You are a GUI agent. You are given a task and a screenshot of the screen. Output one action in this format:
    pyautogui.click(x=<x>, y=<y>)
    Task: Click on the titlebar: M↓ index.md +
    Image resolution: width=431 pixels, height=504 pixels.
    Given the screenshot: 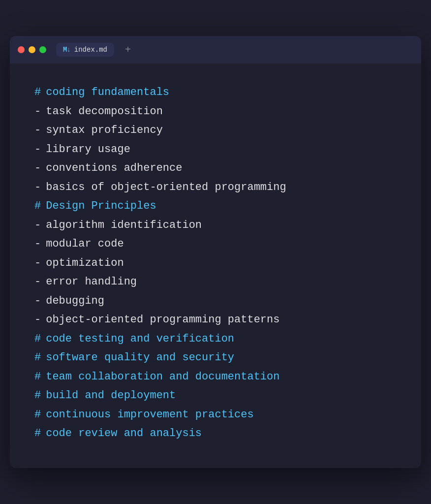 What is the action you would take?
    pyautogui.click(x=216, y=50)
    